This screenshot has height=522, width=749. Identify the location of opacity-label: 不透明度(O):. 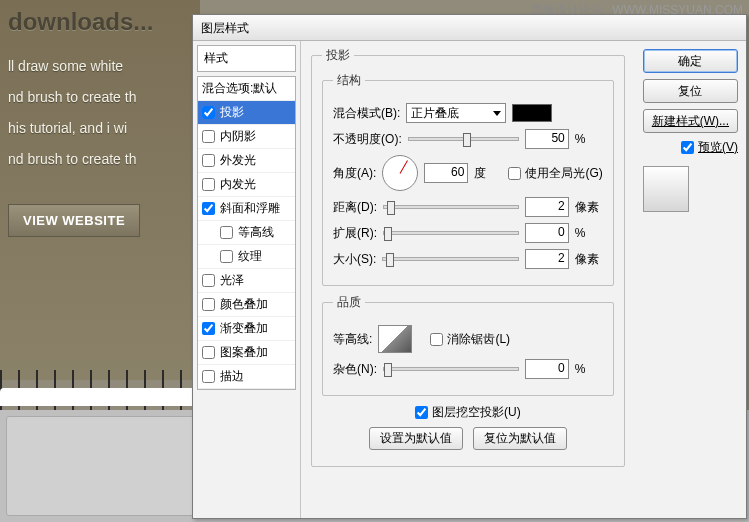
(368, 140).